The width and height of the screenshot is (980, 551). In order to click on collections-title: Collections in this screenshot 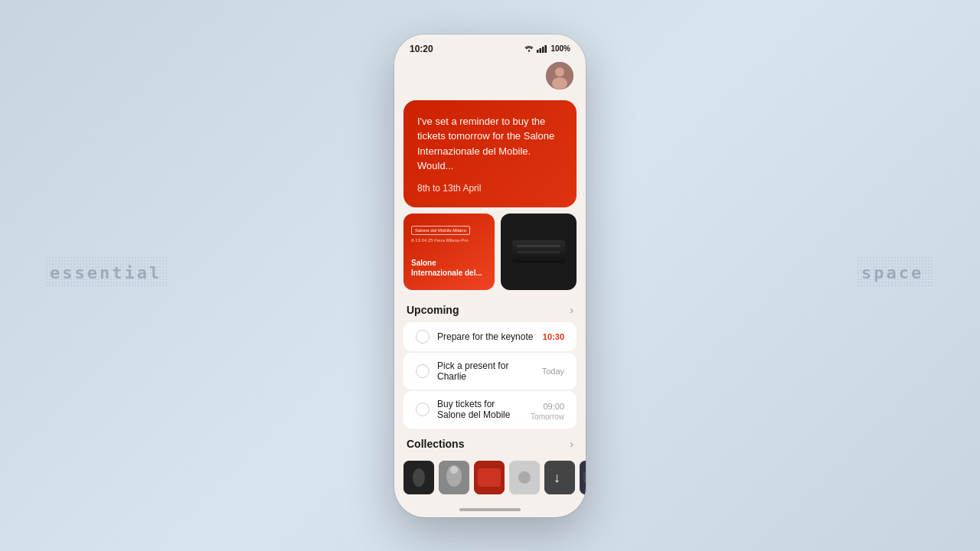, I will do `click(435, 444)`.